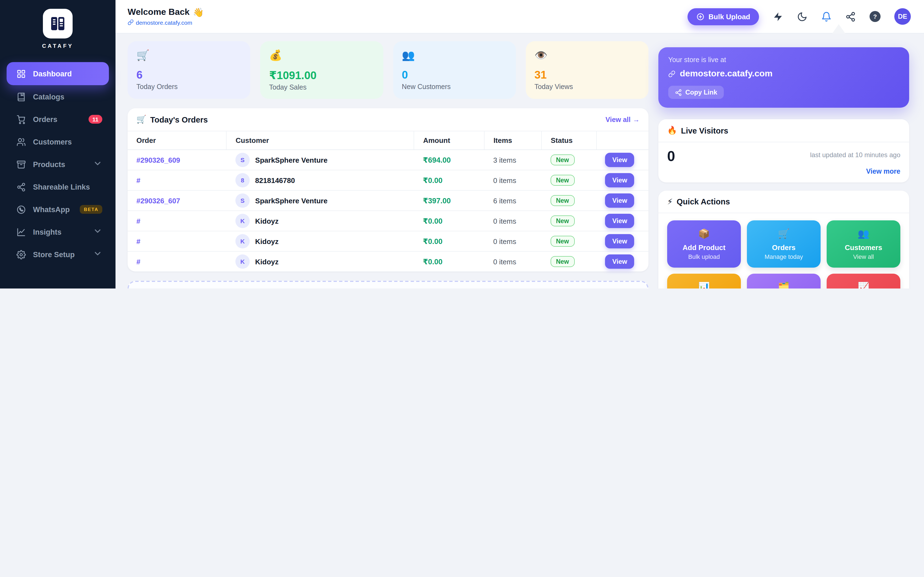 This screenshot has width=924, height=577. I want to click on copy-link-button: Copy Link, so click(696, 92).